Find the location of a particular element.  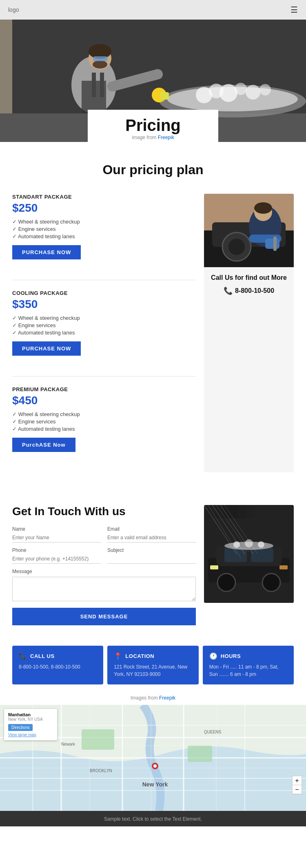

hours-title: HOURS is located at coordinates (231, 656).